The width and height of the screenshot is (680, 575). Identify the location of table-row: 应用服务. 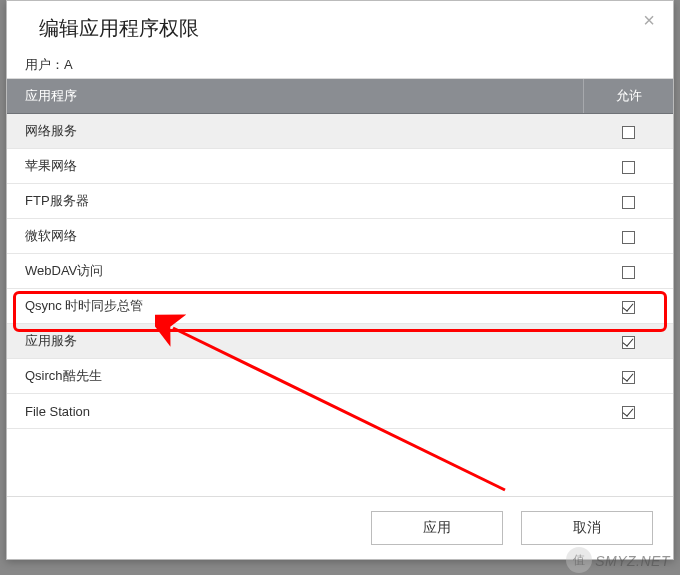
(340, 342).